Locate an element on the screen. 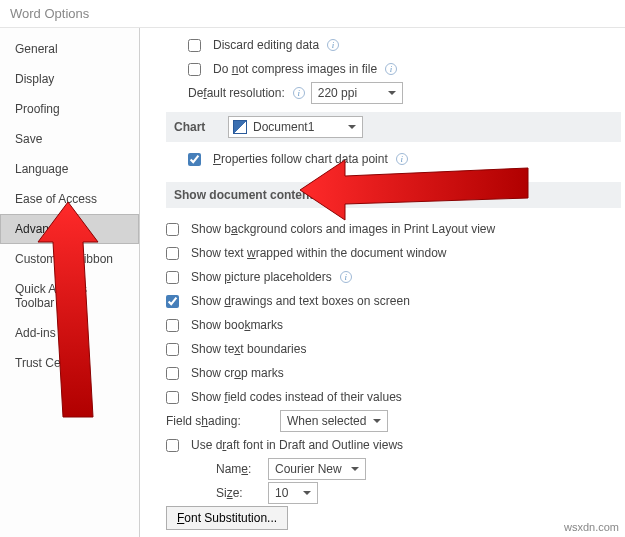  fontname-value: Courier New is located at coordinates (308, 469).